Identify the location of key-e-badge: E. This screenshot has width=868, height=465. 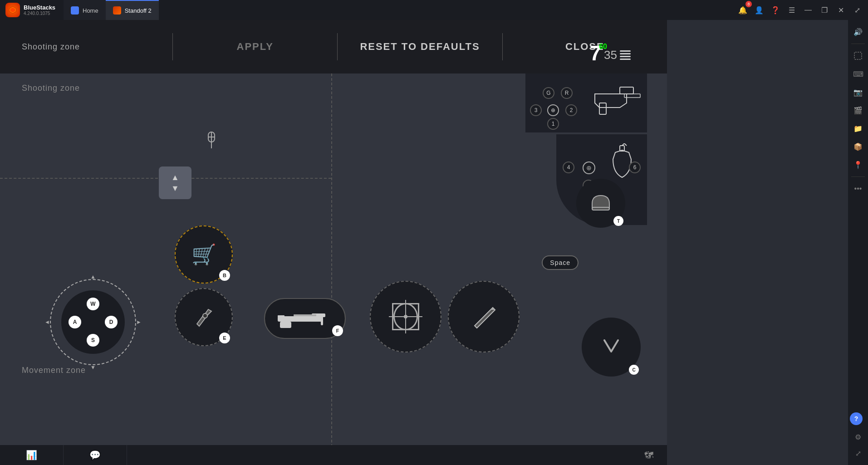
(225, 338).